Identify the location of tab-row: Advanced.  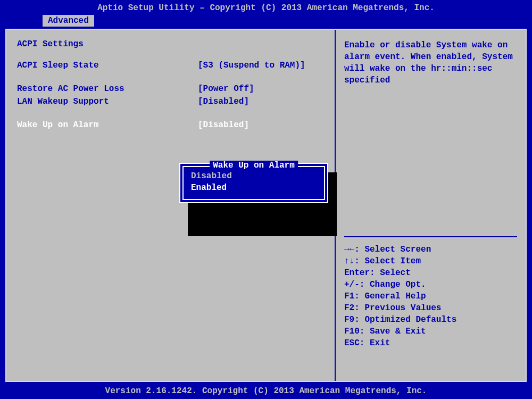
(266, 21).